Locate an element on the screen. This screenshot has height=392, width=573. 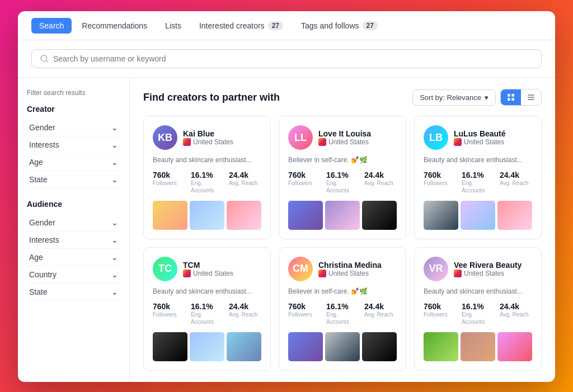
filter-title: Filter search results is located at coordinates (74, 93).